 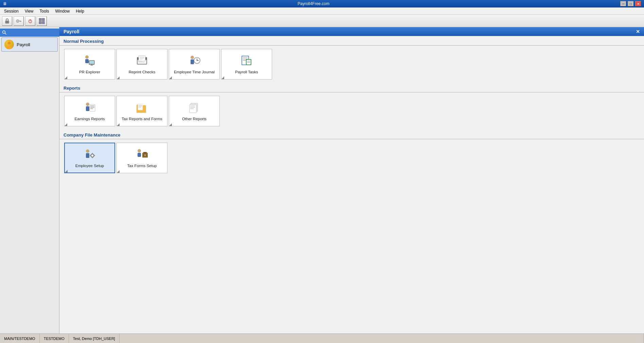 I want to click on tile-earnings-reports: Earnings Reports, so click(x=90, y=111).